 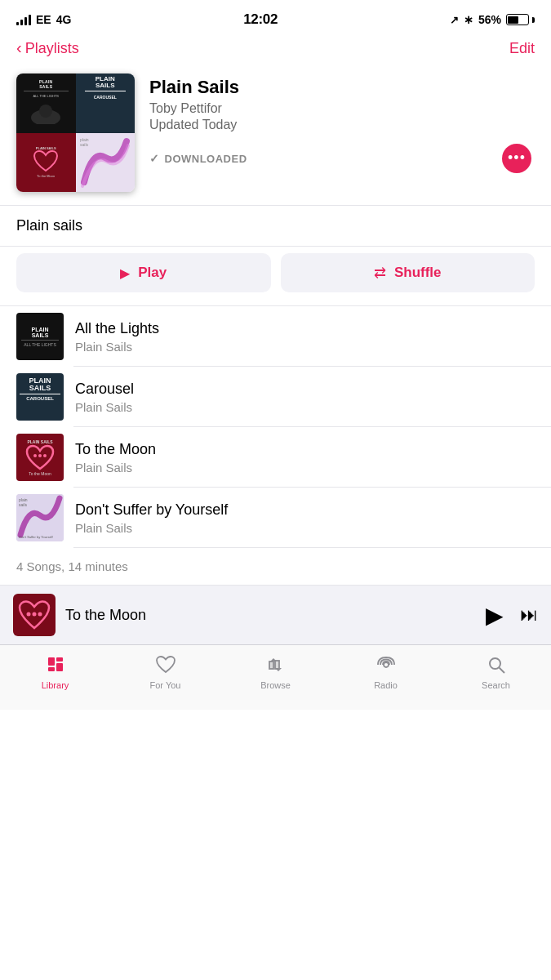 What do you see at coordinates (454, 20) in the screenshot?
I see `location-icon: ↗` at bounding box center [454, 20].